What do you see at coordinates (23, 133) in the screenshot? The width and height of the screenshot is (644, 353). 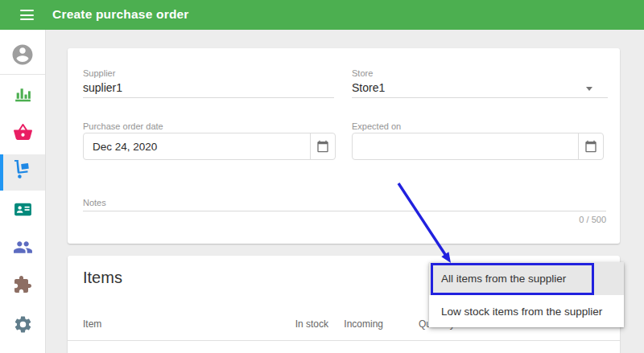 I see `sidebar-item-items` at bounding box center [23, 133].